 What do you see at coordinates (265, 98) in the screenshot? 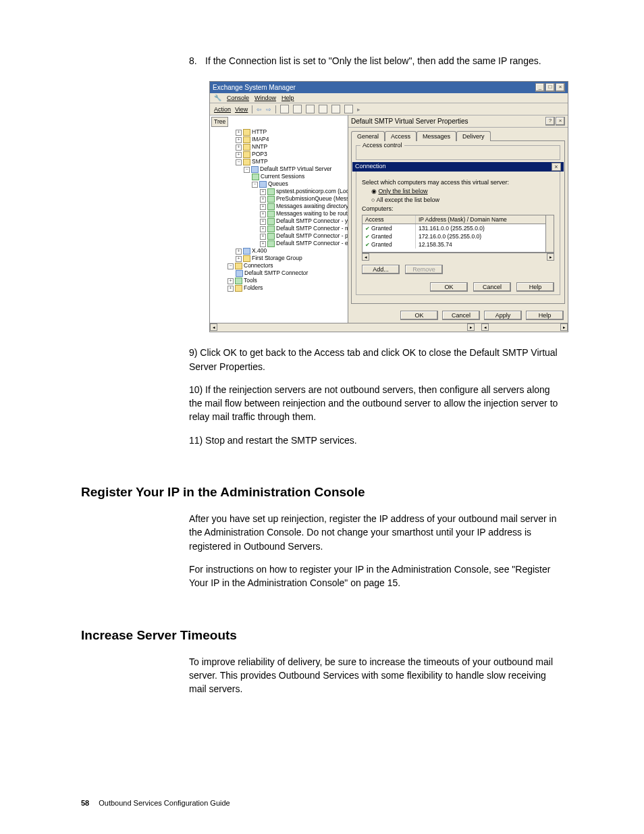
I see `menu-window: Window` at bounding box center [265, 98].